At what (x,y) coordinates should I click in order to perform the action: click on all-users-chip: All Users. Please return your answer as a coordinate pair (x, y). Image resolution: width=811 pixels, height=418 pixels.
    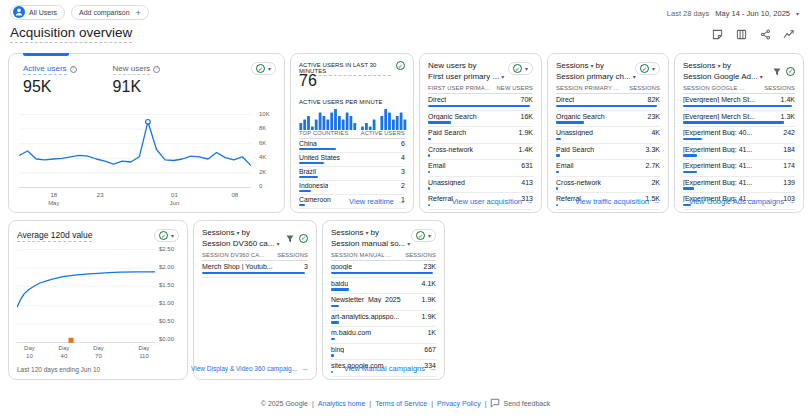
    Looking at the image, I should click on (38, 12).